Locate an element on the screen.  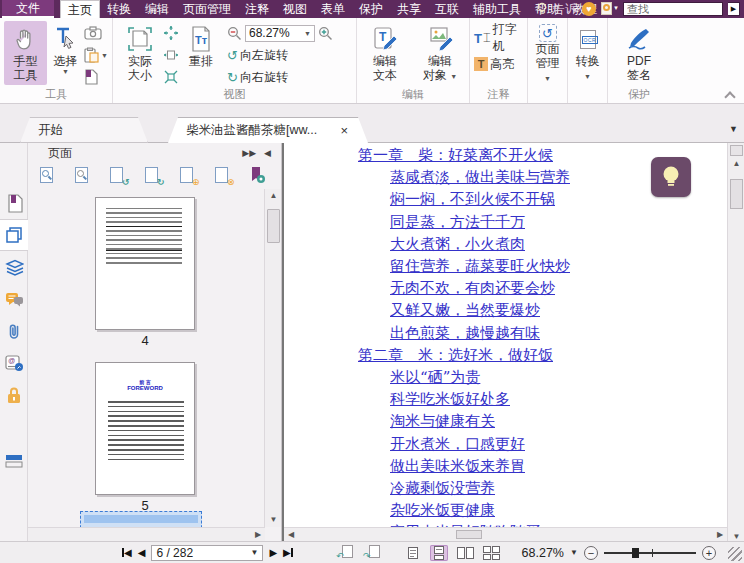
page-manage-button: ↺ 页面管理 ▼ is located at coordinates (548, 53).